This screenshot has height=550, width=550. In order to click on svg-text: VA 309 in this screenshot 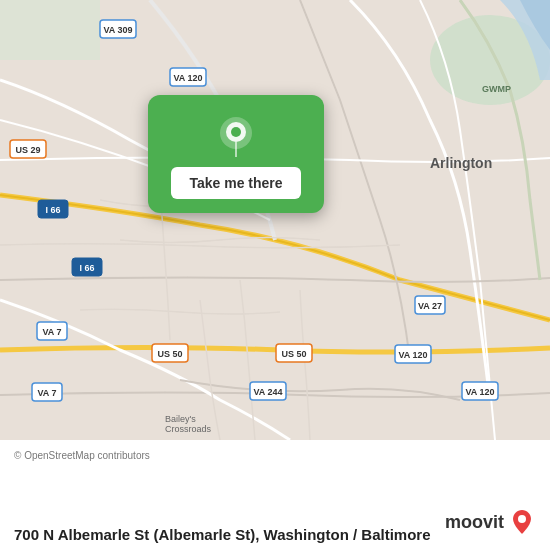, I will do `click(118, 30)`.